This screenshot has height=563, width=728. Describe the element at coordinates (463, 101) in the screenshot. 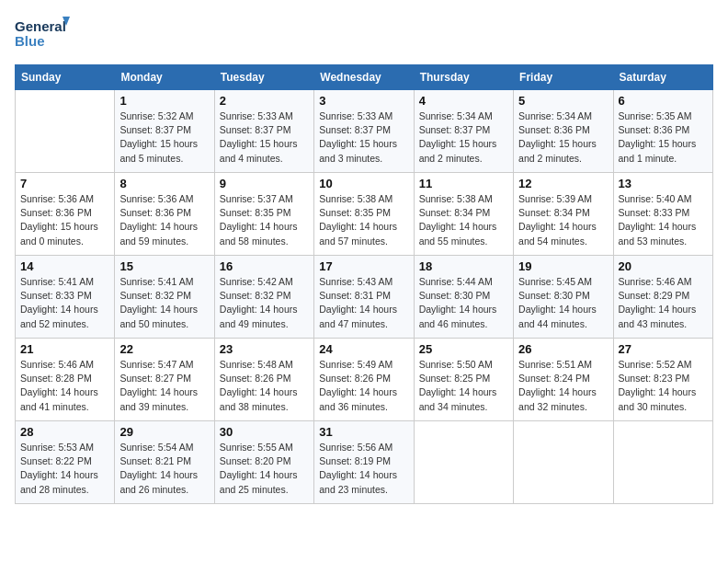

I see `day-number: 4` at that location.